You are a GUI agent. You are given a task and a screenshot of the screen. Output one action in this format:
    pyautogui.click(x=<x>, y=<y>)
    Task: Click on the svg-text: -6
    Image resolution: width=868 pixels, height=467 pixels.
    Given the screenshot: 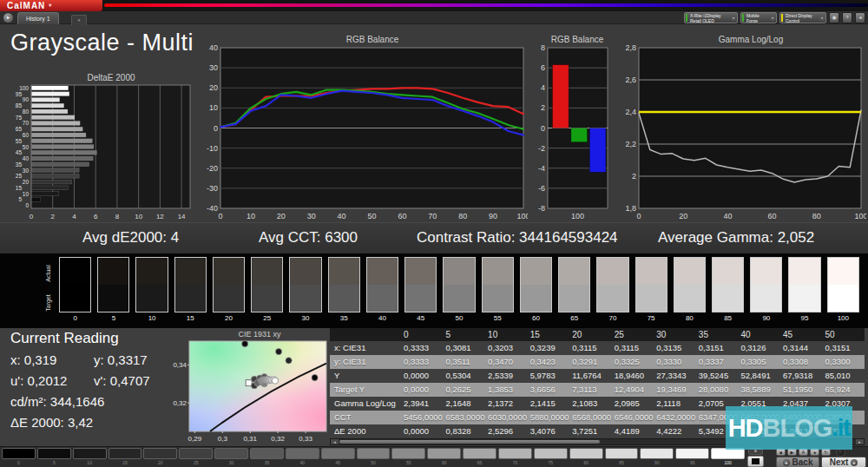 What is the action you would take?
    pyautogui.click(x=542, y=188)
    